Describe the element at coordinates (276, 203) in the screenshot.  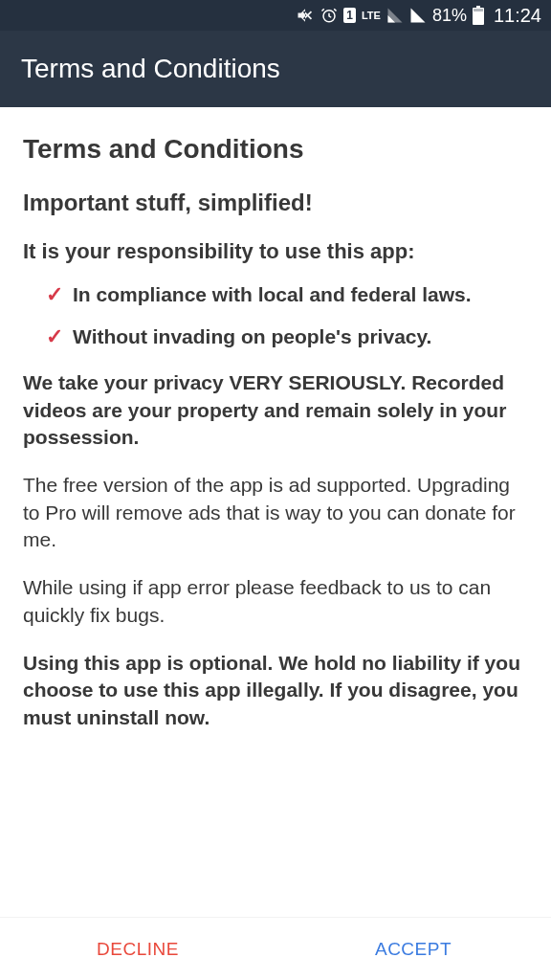
I see `subtitle: Important stuff, simplified!` at that location.